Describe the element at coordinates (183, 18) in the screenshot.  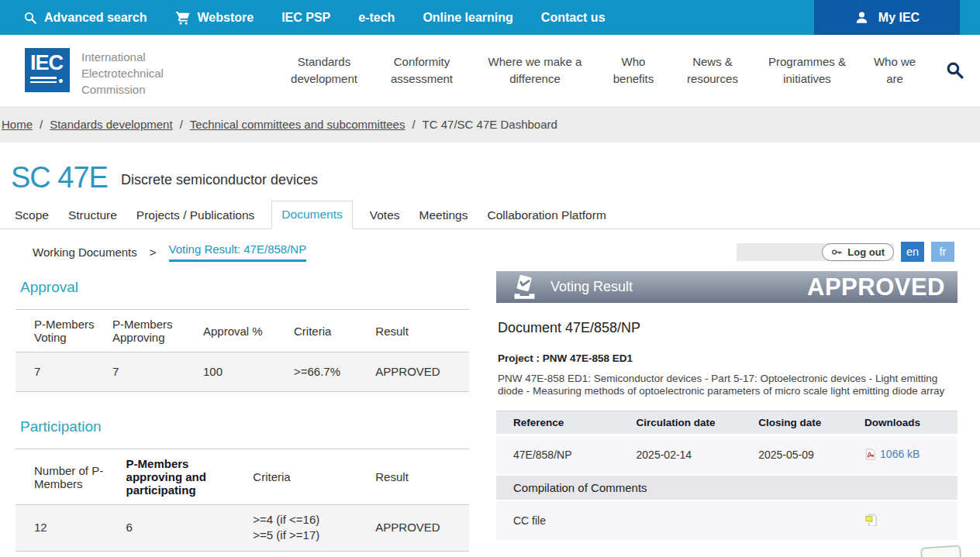
I see `cart-icon` at that location.